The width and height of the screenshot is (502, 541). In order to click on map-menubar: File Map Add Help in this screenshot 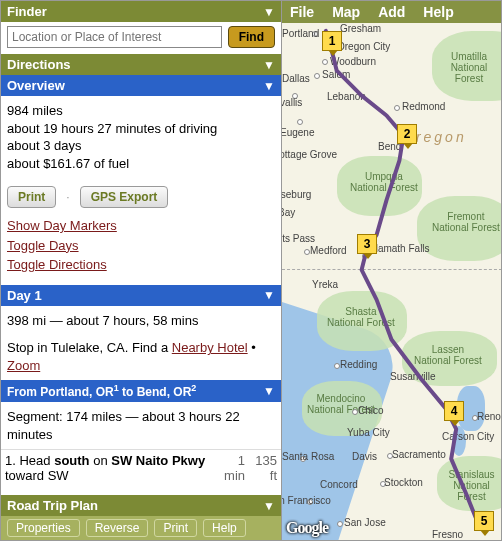, I will do `click(392, 12)`.